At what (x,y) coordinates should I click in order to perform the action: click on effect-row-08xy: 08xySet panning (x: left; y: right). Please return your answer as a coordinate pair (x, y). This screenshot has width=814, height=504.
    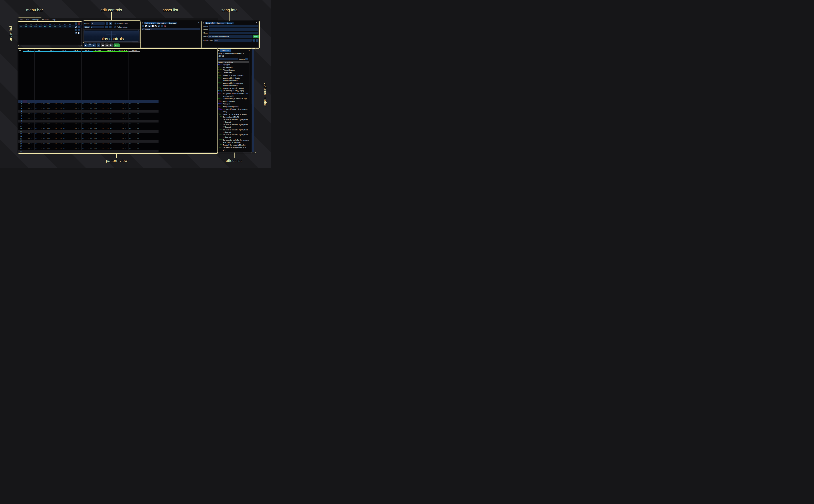
    Looking at the image, I should click on (234, 91).